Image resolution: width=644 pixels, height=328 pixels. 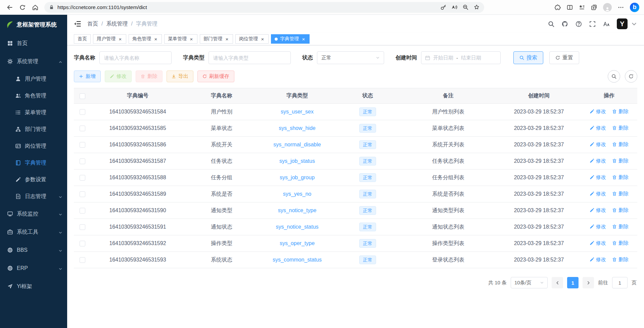 I want to click on page-1-button: 1, so click(x=573, y=283).